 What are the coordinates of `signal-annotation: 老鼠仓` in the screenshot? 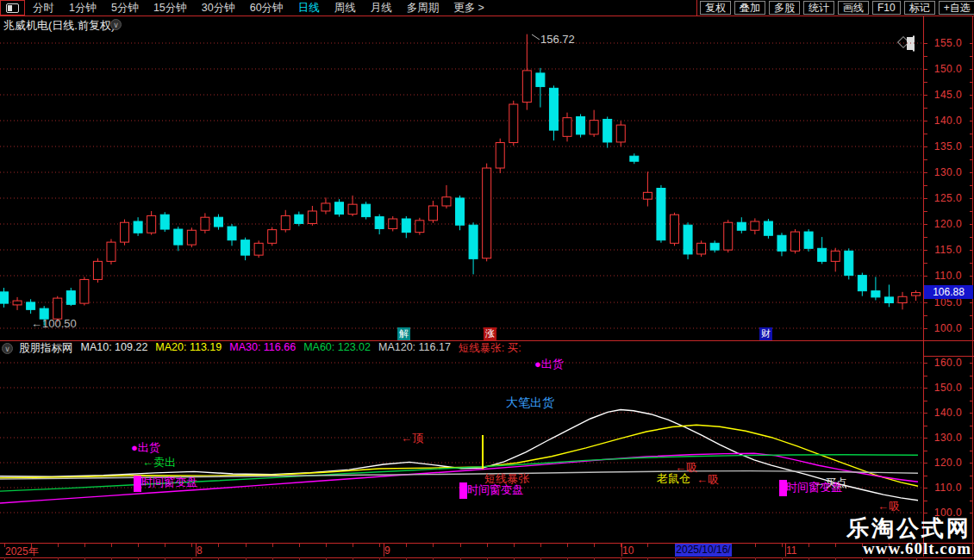 It's located at (674, 479).